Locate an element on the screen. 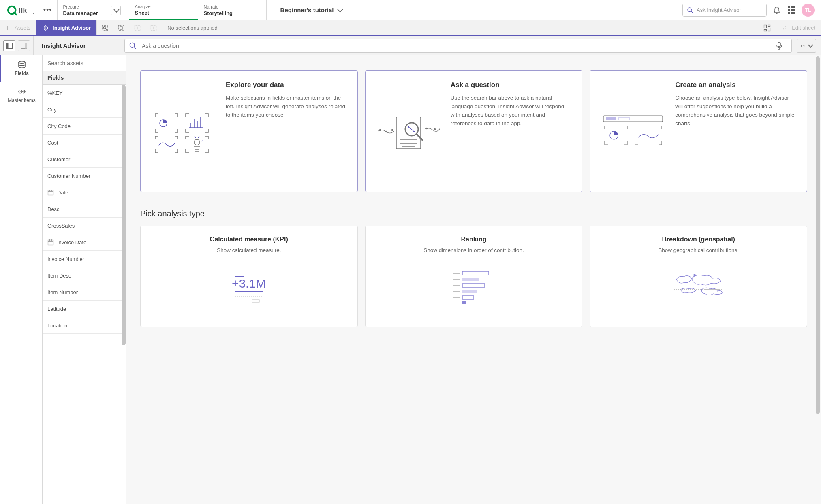 The height and width of the screenshot is (504, 821). chevron-down-icon is located at coordinates (340, 10).